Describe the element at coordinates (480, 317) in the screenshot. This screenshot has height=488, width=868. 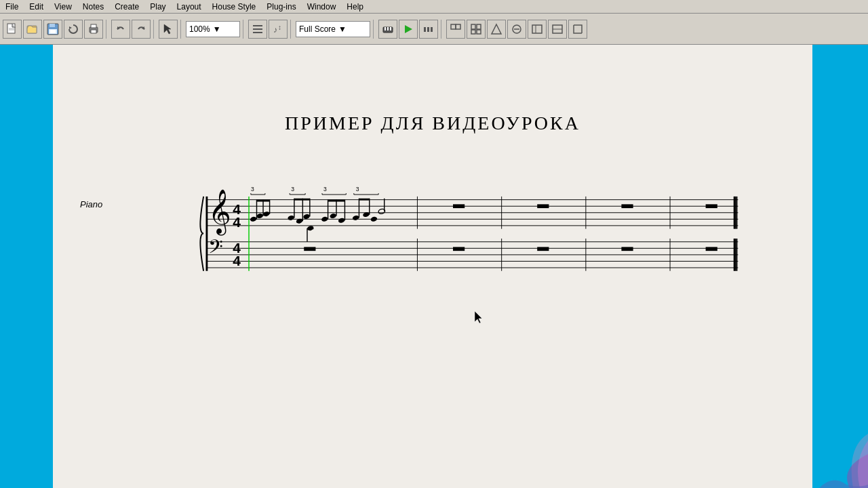
I see `mouse-cursor` at that location.